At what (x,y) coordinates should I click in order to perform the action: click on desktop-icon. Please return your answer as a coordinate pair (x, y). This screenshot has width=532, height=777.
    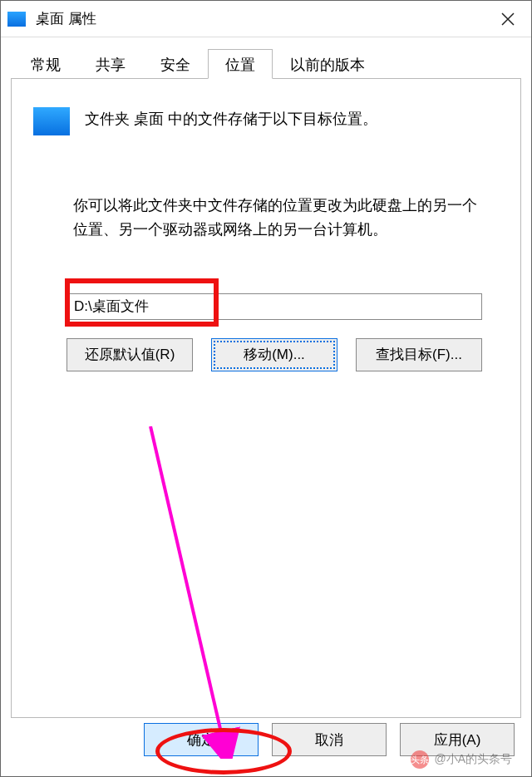
    Looking at the image, I should click on (17, 19).